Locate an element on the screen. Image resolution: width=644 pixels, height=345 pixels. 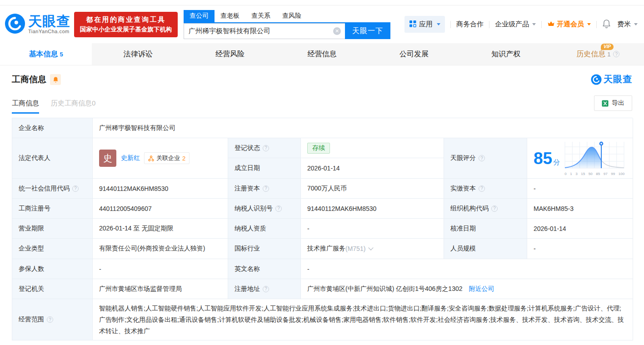
field-value-taxpayer-no: 91440112MAK6HM8530 is located at coordinates (373, 209).